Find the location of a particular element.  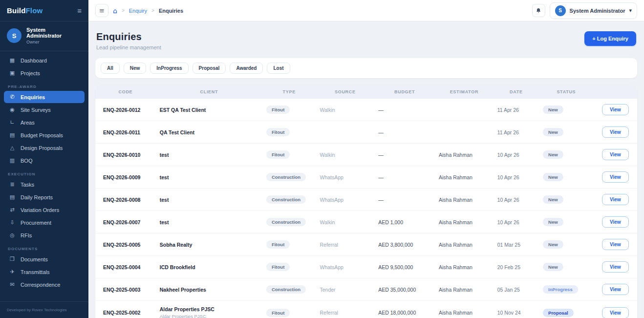

status-badge: New is located at coordinates (553, 244).